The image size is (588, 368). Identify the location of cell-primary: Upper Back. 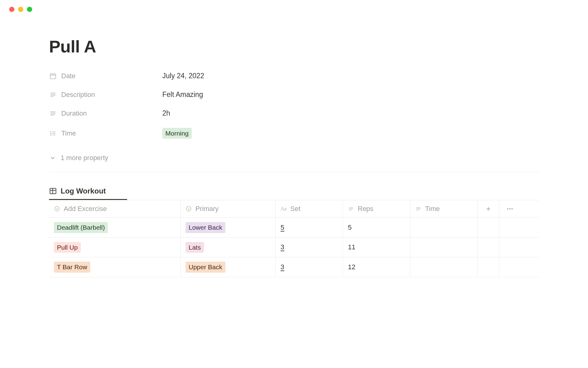
(228, 267).